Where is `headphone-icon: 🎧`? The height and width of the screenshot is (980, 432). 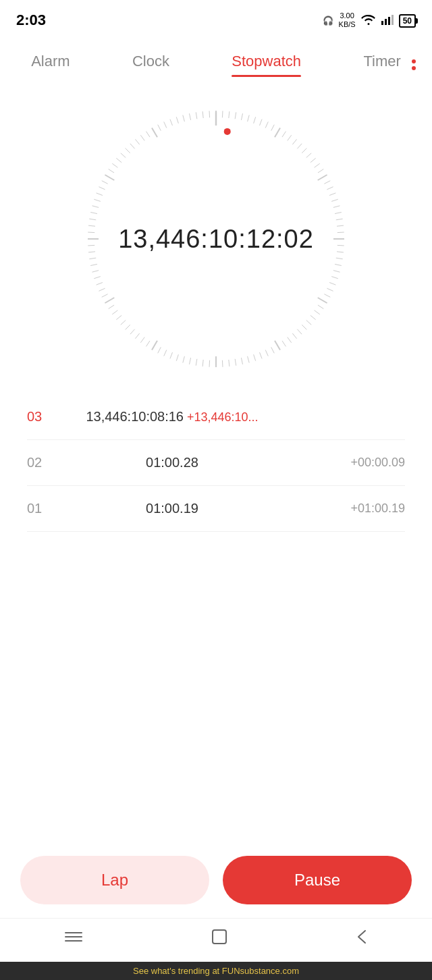 headphone-icon: 🎧 is located at coordinates (328, 20).